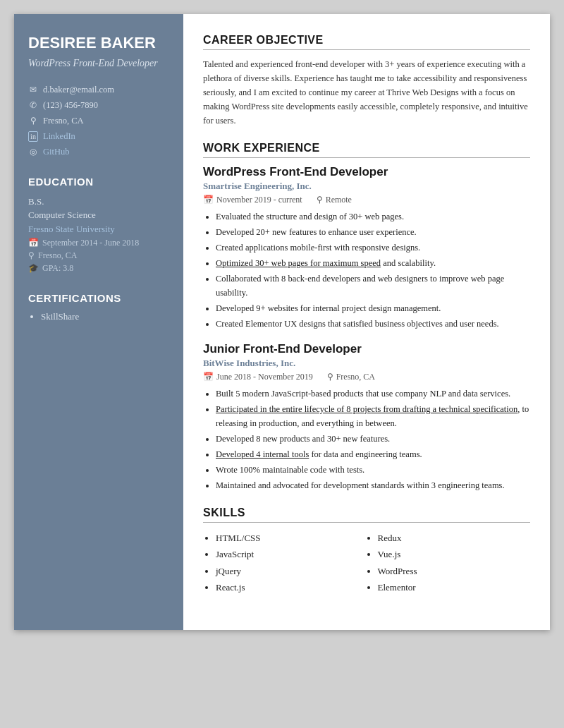 This screenshot has width=564, height=728. What do you see at coordinates (320, 200) in the screenshot?
I see `pin-icon-1: ⚲` at bounding box center [320, 200].